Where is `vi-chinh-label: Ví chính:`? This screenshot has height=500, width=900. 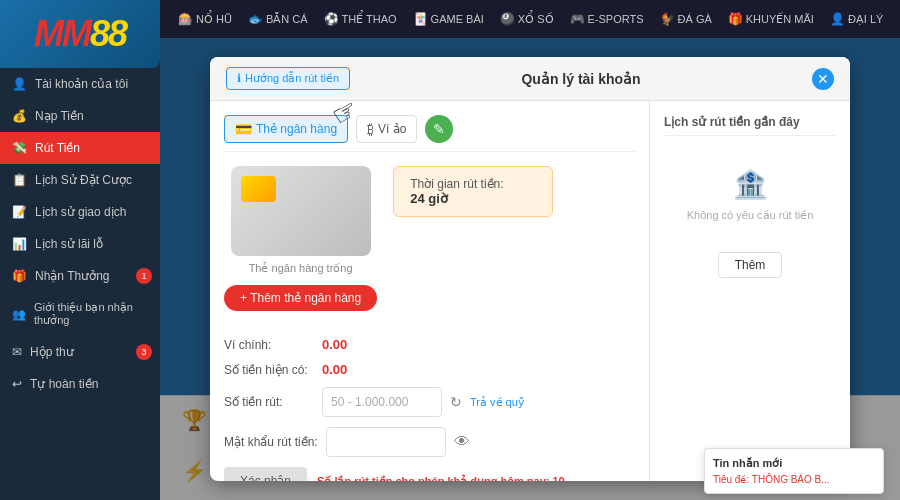
vi-chinh-label: Ví chính: is located at coordinates (269, 345).